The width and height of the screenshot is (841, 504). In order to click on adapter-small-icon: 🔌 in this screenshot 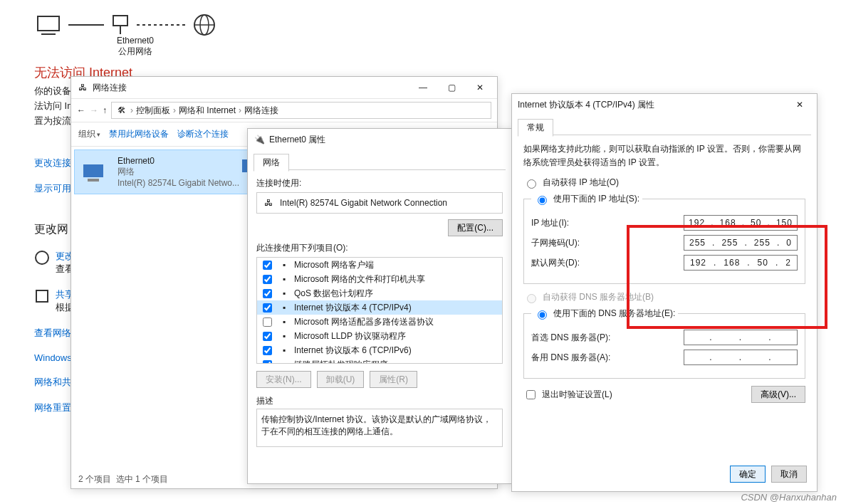, I will do `click(259, 140)`.